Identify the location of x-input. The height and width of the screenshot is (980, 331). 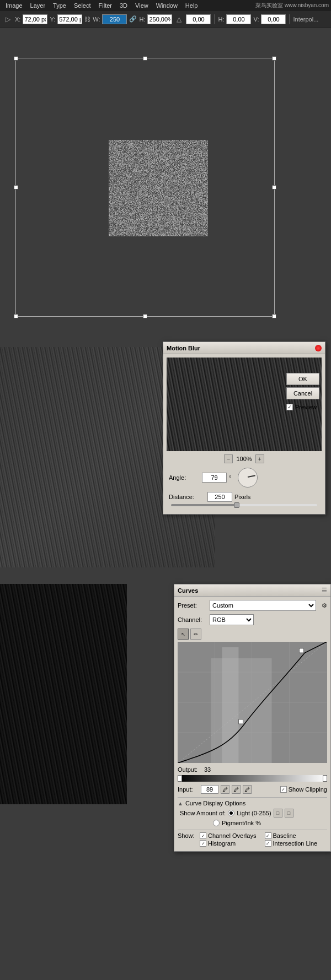
(35, 19).